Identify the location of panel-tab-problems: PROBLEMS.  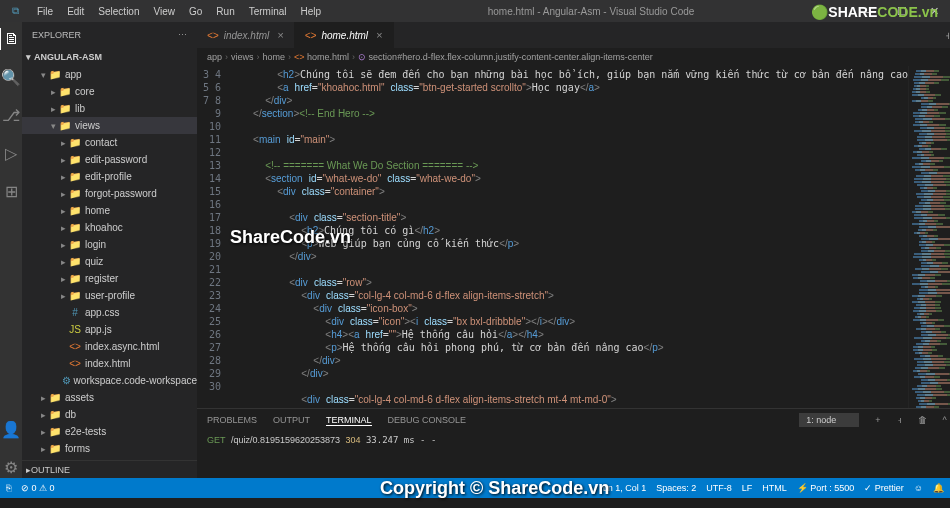
(232, 420).